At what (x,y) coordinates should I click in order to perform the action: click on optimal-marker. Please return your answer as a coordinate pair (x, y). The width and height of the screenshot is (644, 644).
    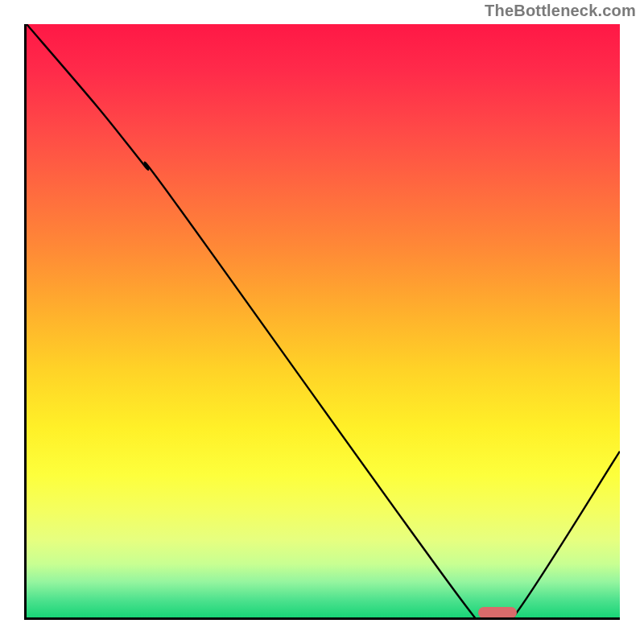
    Looking at the image, I should click on (497, 613).